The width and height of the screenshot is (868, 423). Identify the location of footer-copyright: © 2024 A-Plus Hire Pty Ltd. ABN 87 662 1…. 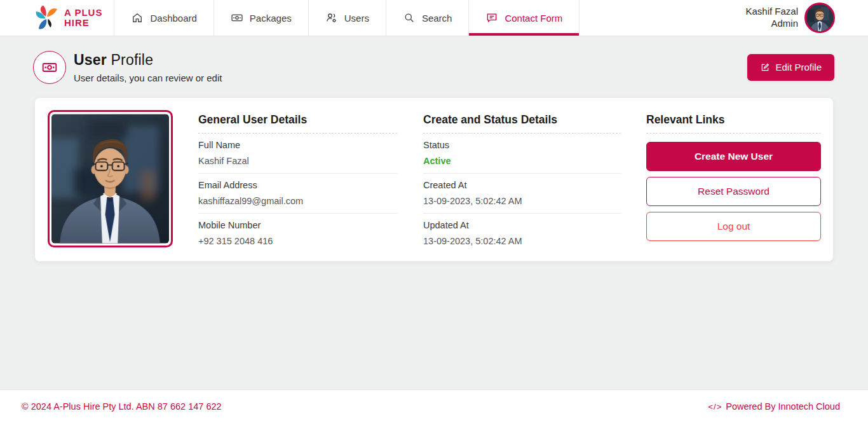
(122, 406).